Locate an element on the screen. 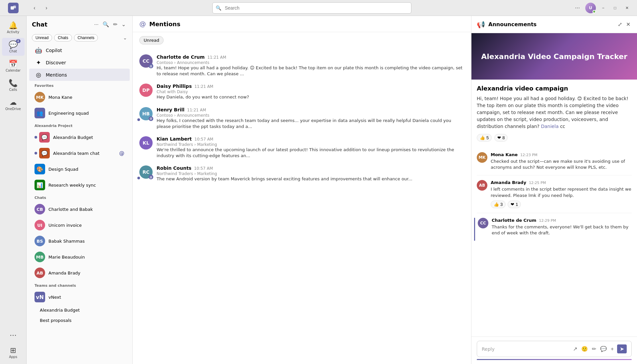 The width and height of the screenshot is (637, 364). chat-item-amanda-brady: AB Amanda Brady is located at coordinates (80, 273).